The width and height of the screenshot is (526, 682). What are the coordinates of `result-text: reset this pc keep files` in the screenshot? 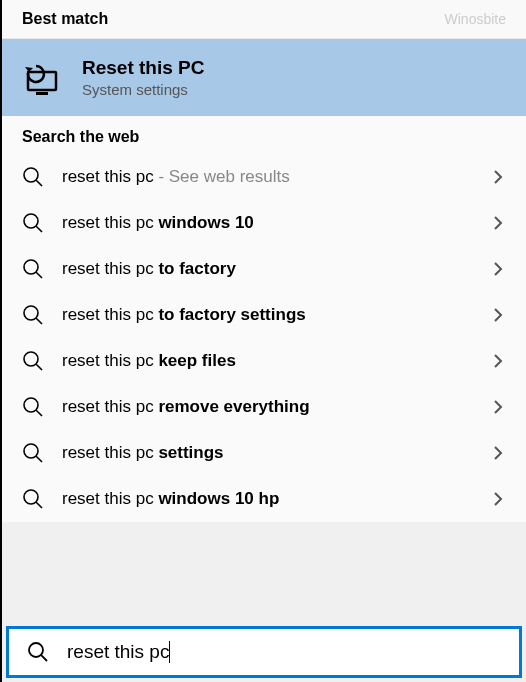 It's located at (267, 361).